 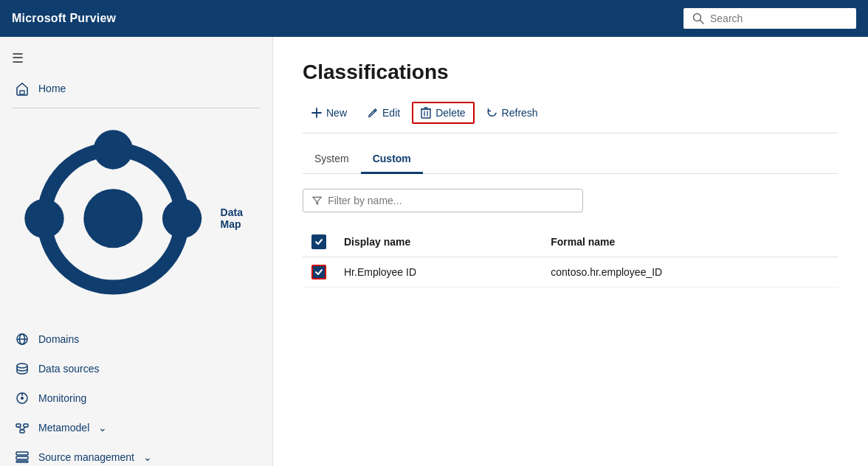 I want to click on filter-bar, so click(x=443, y=201).